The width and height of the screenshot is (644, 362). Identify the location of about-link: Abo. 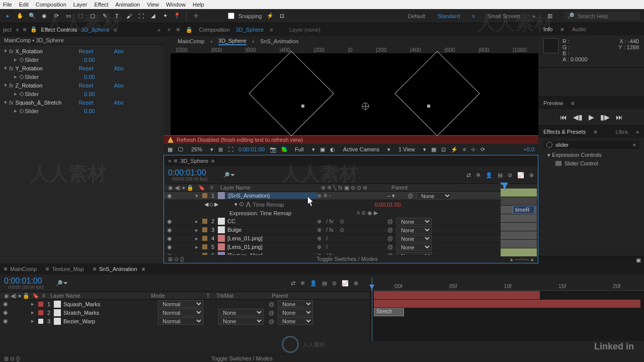
(119, 51).